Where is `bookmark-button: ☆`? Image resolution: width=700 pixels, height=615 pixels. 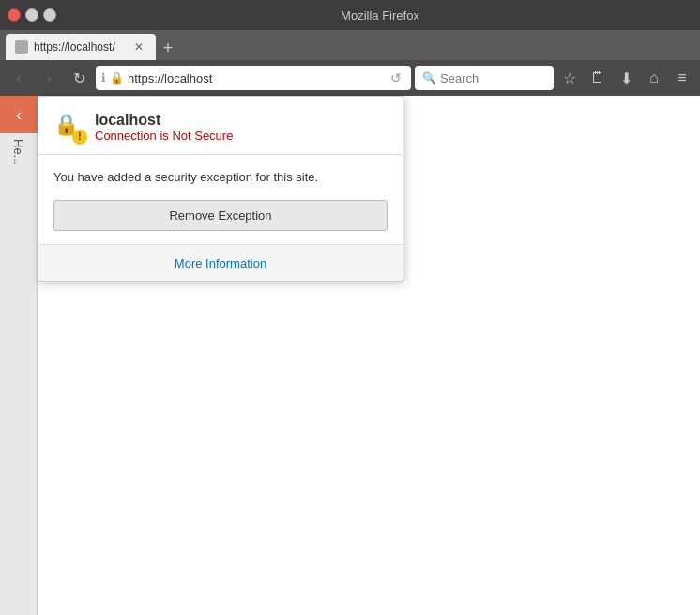 bookmark-button: ☆ is located at coordinates (570, 78).